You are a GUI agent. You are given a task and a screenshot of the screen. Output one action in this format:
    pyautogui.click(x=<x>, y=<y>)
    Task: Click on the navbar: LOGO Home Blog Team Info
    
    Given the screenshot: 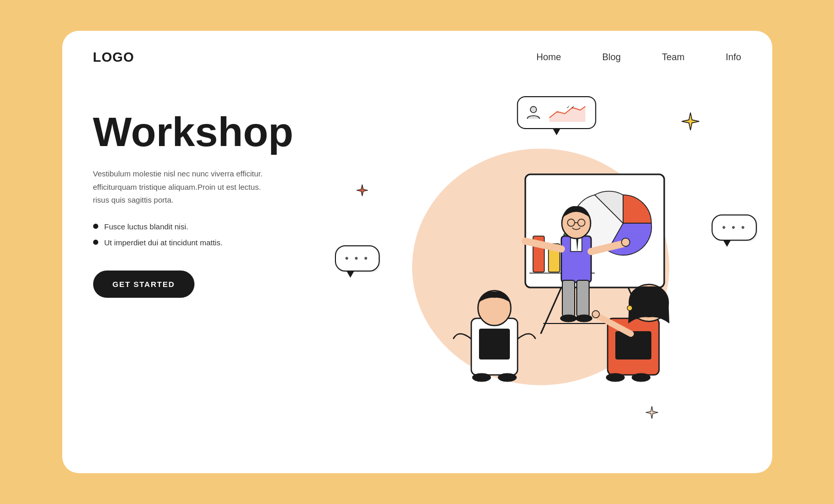 What is the action you would take?
    pyautogui.click(x=417, y=53)
    